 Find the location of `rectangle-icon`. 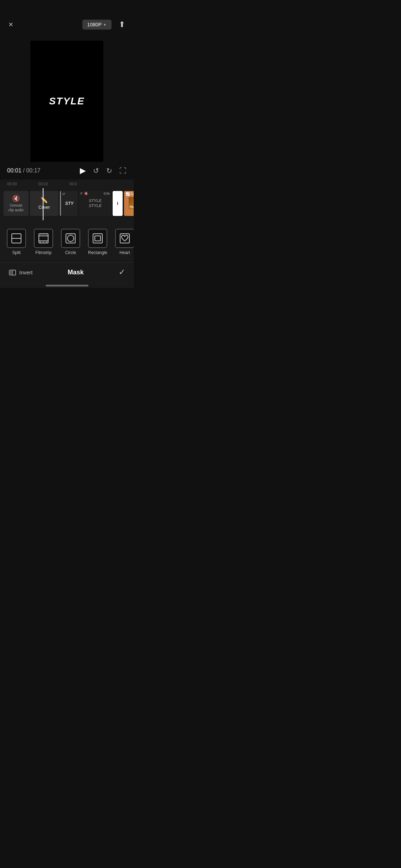

rectangle-icon is located at coordinates (98, 238).